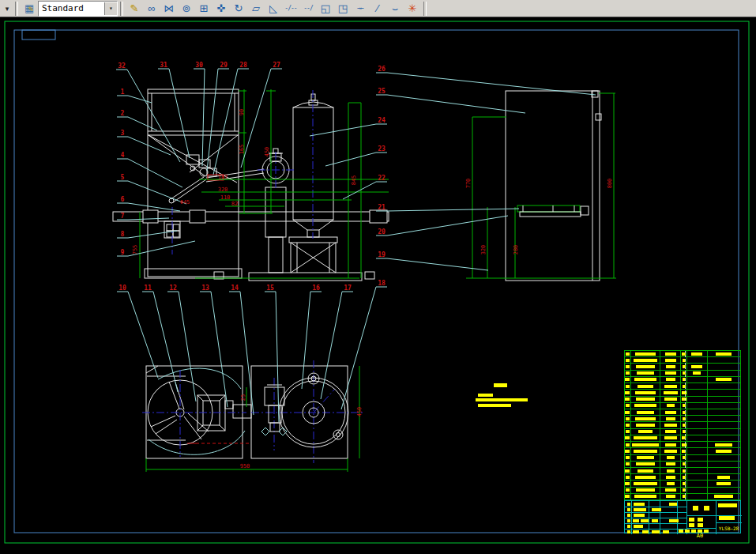  What do you see at coordinates (360, 9) in the screenshot?
I see `join-button: →←` at bounding box center [360, 9].